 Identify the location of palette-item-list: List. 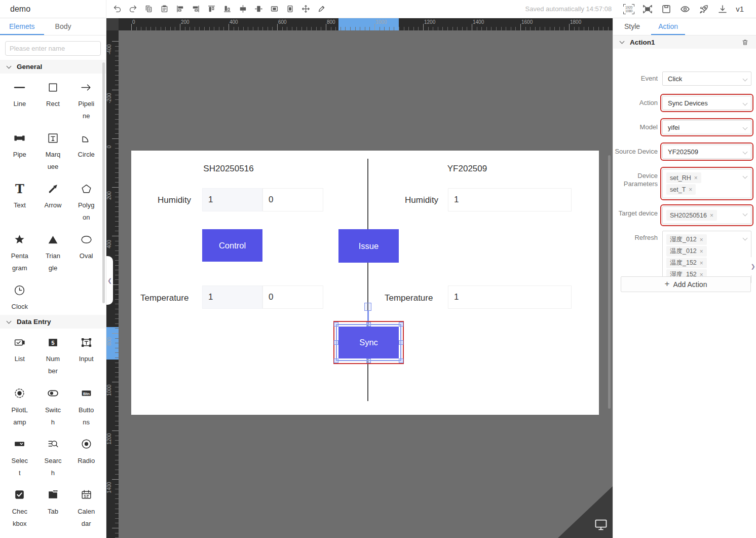
(20, 356).